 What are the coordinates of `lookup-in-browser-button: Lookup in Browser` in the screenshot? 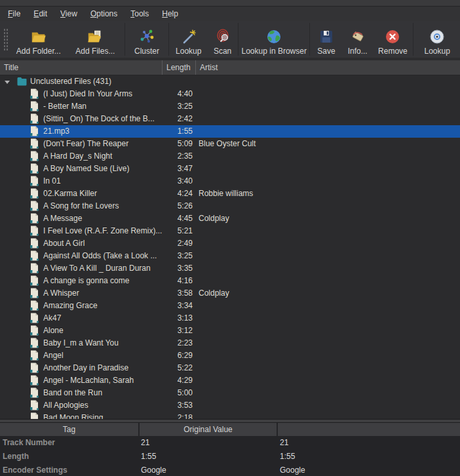 It's located at (274, 39).